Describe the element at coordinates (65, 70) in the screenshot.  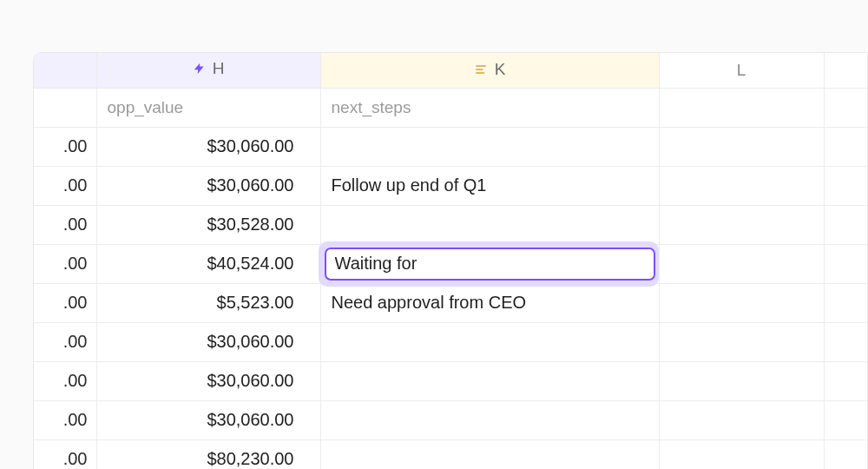
I see `corner-cell` at that location.